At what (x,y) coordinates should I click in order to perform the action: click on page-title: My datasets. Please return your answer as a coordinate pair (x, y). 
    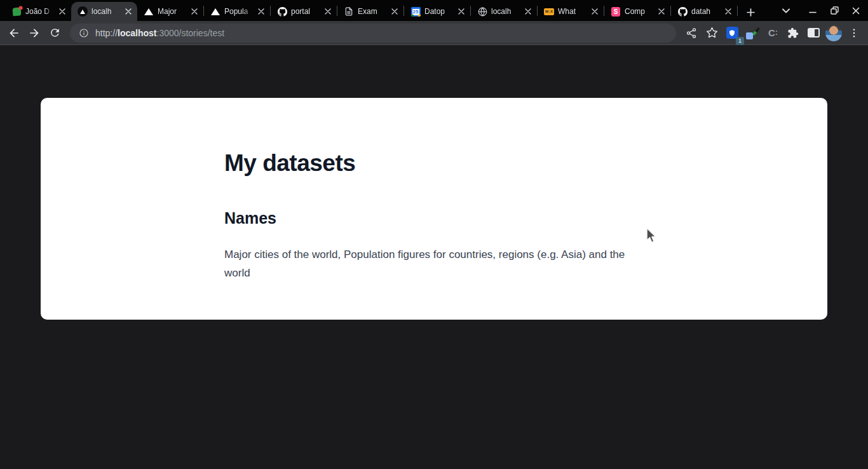
    Looking at the image, I should click on (434, 163).